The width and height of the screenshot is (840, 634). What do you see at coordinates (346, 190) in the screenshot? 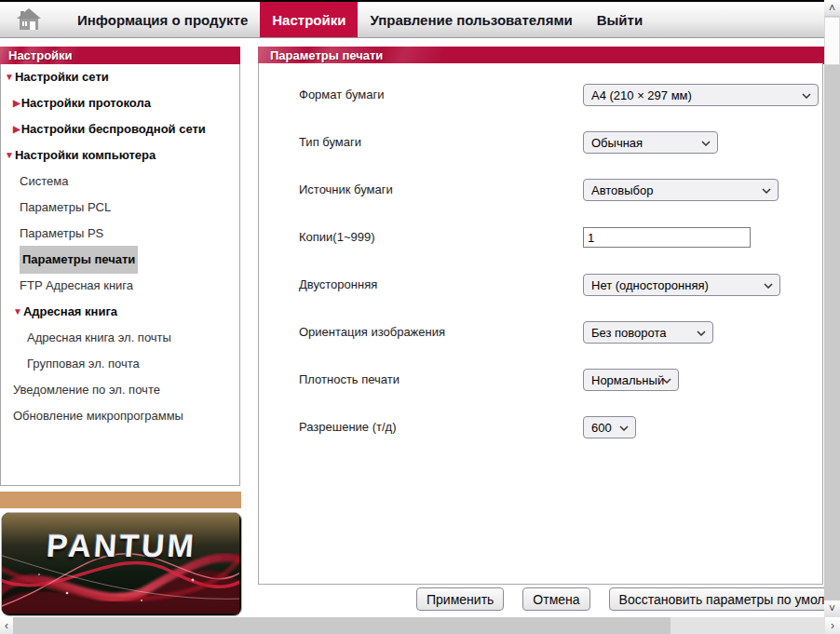
I see `field-label: Источник бумаги` at bounding box center [346, 190].